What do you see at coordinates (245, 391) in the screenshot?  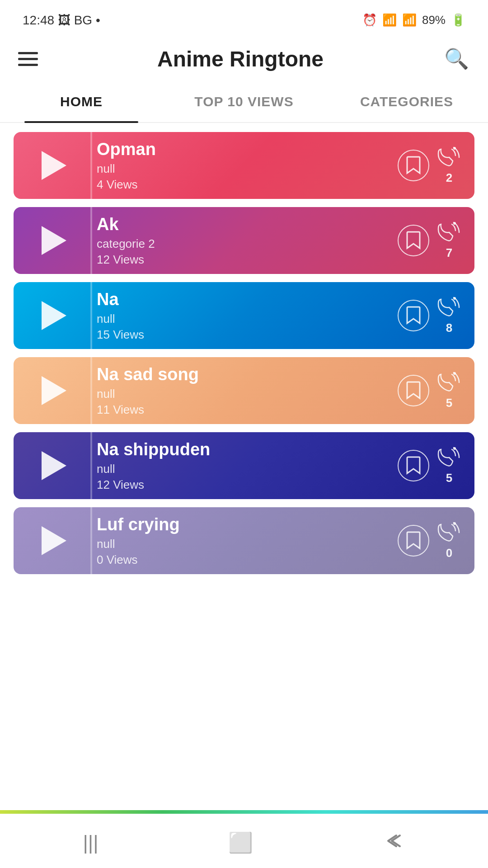 I see `song-info: Na sad song null 11 Views` at bounding box center [245, 391].